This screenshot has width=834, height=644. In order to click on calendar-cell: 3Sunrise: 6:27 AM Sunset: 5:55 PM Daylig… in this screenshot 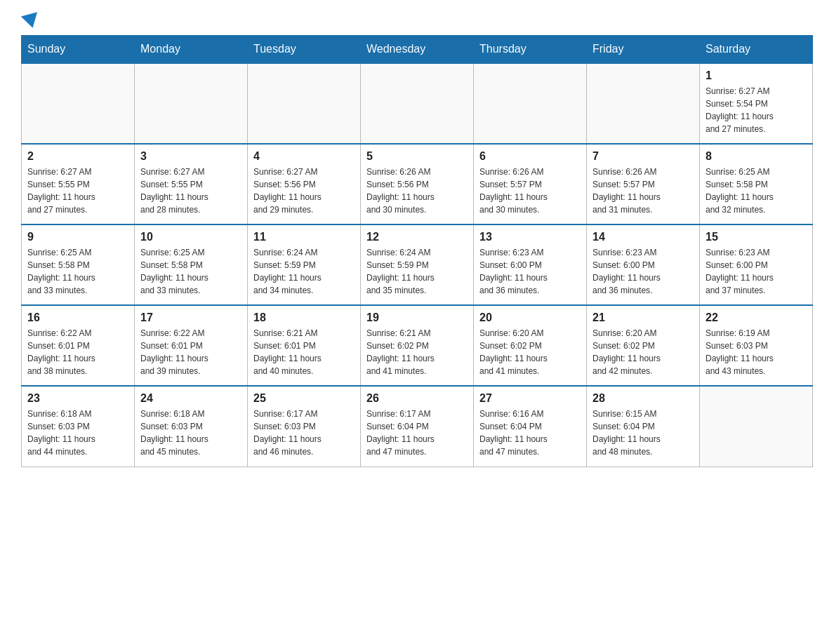, I will do `click(191, 184)`.